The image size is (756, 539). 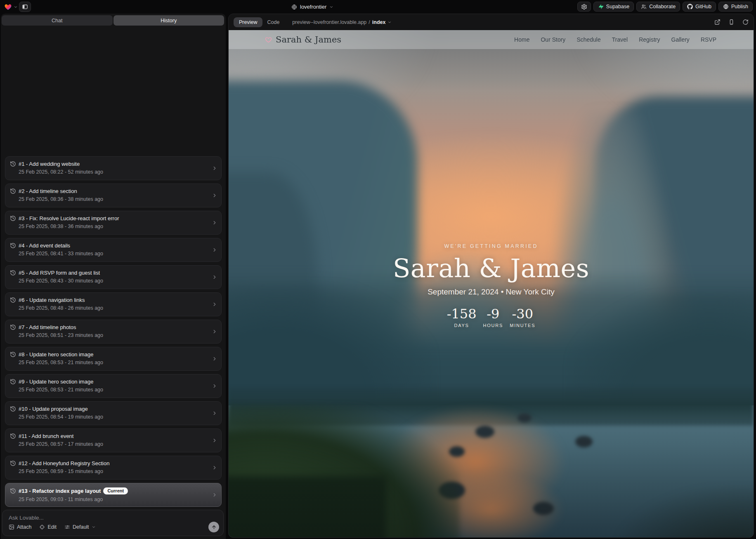 I want to click on image-attach-icon, so click(x=12, y=527).